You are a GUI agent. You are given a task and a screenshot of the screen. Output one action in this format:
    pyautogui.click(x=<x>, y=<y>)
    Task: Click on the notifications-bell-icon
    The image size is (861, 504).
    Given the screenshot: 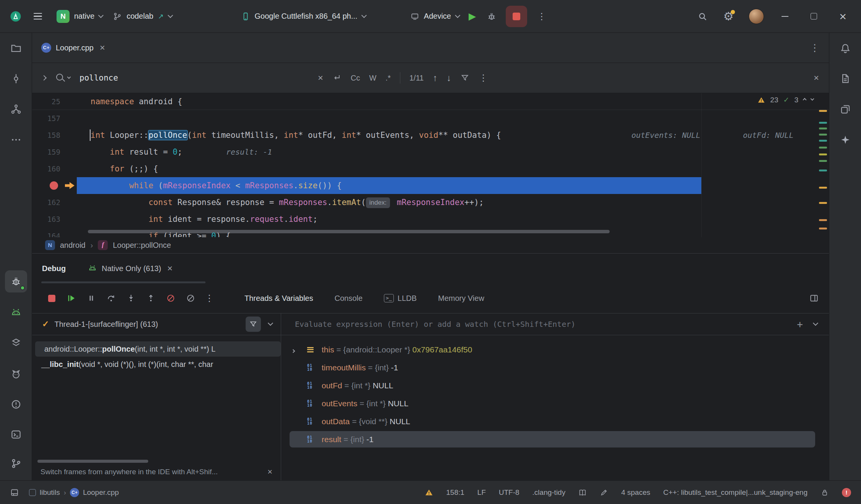 What is the action you would take?
    pyautogui.click(x=845, y=48)
    